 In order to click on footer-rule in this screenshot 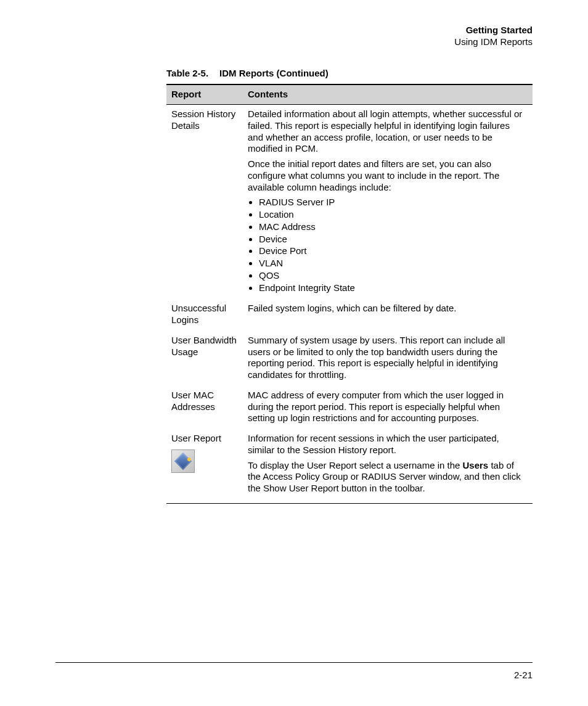, I will do `click(294, 662)`.